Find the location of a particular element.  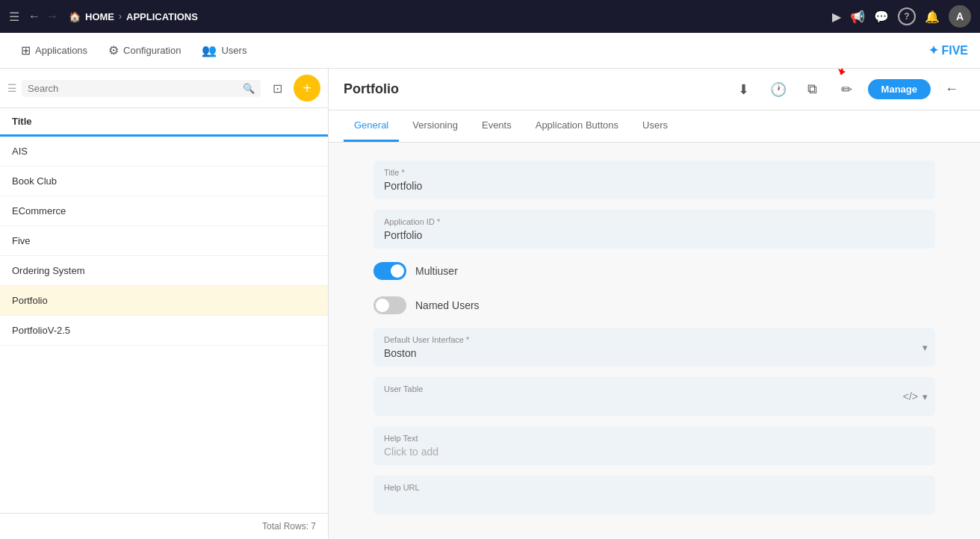

home-icon: 🏠 is located at coordinates (75, 16).